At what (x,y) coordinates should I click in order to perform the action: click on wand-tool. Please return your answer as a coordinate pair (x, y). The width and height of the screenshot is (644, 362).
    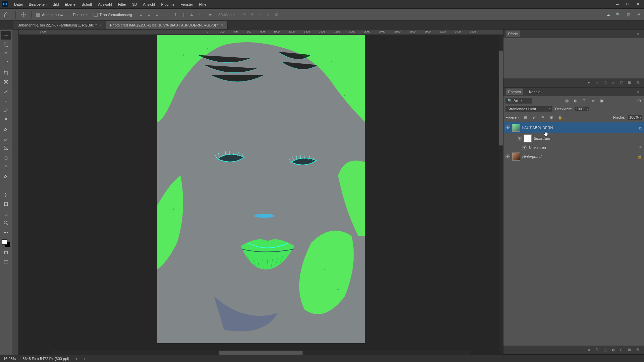
    Looking at the image, I should click on (6, 63).